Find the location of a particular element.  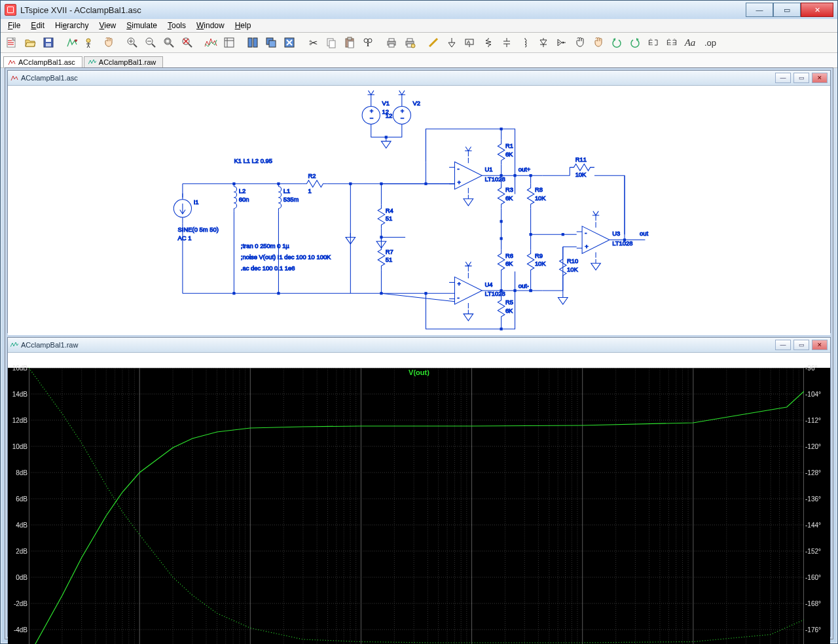

cut-button: ✂ is located at coordinates (313, 43).